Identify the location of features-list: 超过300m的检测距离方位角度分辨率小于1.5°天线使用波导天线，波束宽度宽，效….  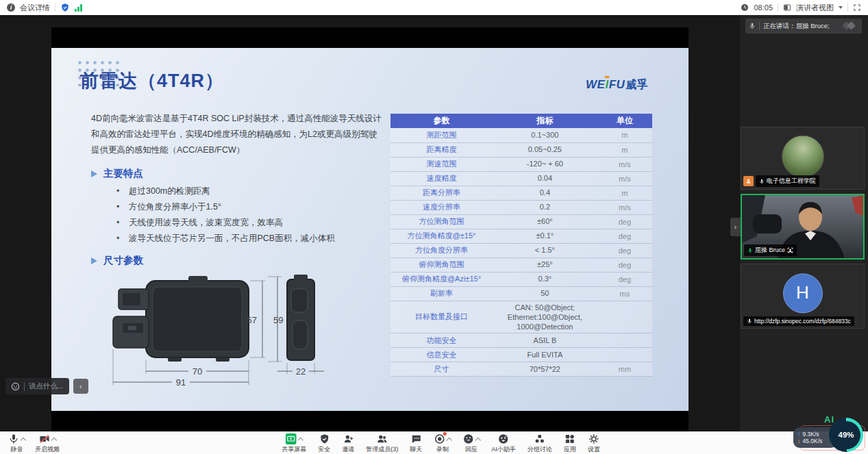
(226, 215).